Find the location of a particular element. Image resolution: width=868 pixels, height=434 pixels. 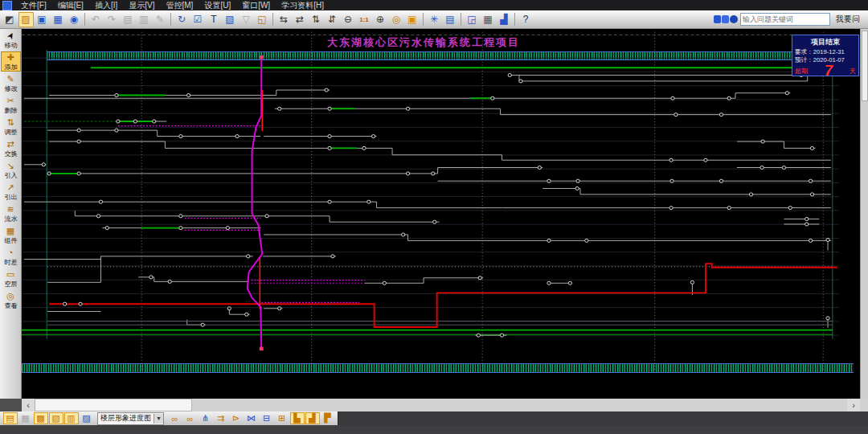

tool-label: 添加 is located at coordinates (11, 68).